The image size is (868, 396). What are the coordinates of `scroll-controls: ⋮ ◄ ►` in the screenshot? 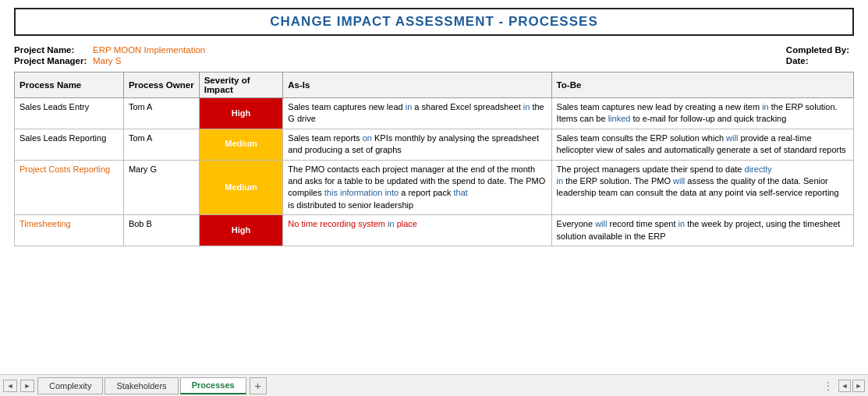 It's located at (844, 386).